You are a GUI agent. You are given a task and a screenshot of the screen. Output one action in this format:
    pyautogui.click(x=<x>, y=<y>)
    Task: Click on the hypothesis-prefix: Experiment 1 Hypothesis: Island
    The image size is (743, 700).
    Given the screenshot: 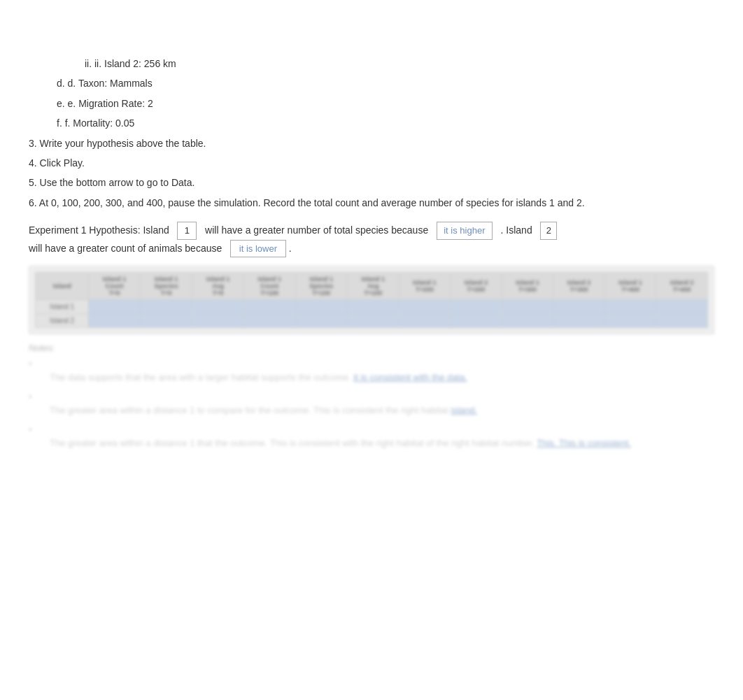 What is the action you would take?
    pyautogui.click(x=99, y=230)
    